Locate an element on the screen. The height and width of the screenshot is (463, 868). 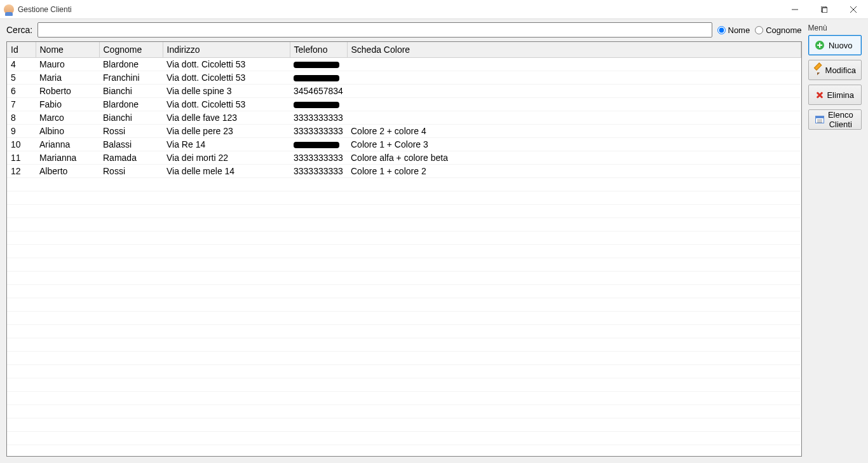
modifica-button: Modifica is located at coordinates (835, 70).